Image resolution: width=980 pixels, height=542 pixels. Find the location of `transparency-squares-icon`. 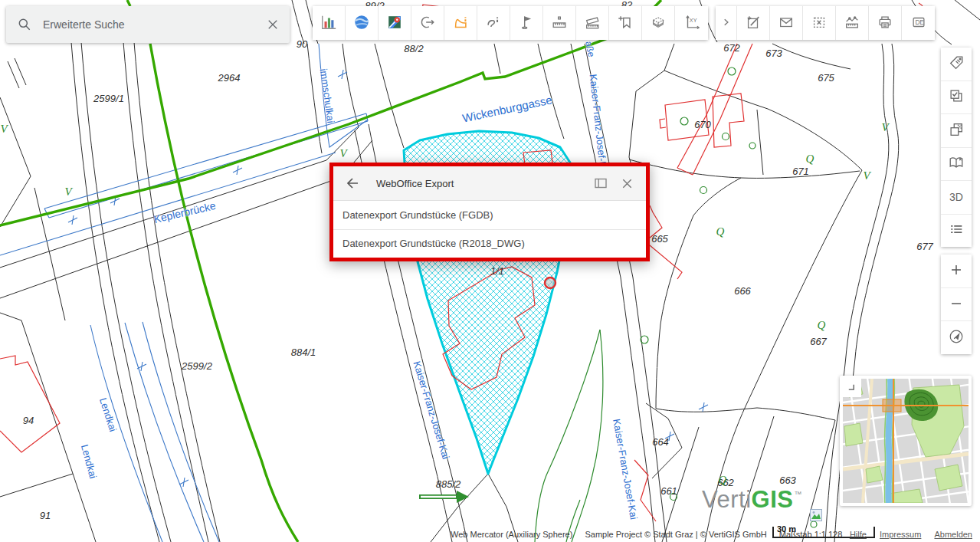

transparency-squares-icon is located at coordinates (956, 130).